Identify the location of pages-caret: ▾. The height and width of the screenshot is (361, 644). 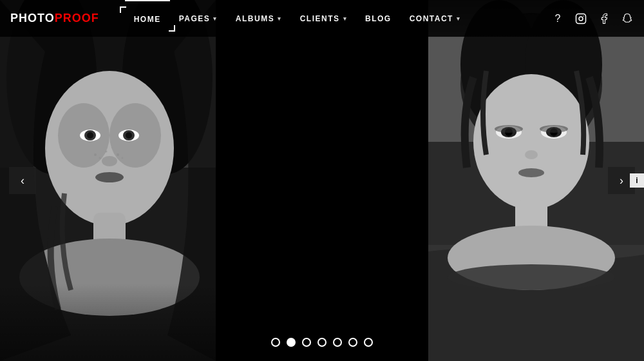
(215, 19).